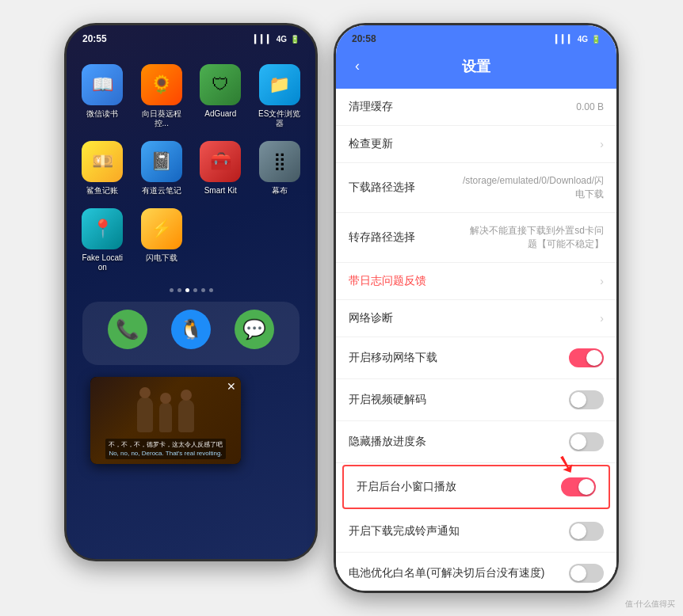  I want to click on network-type: 4G, so click(282, 40).